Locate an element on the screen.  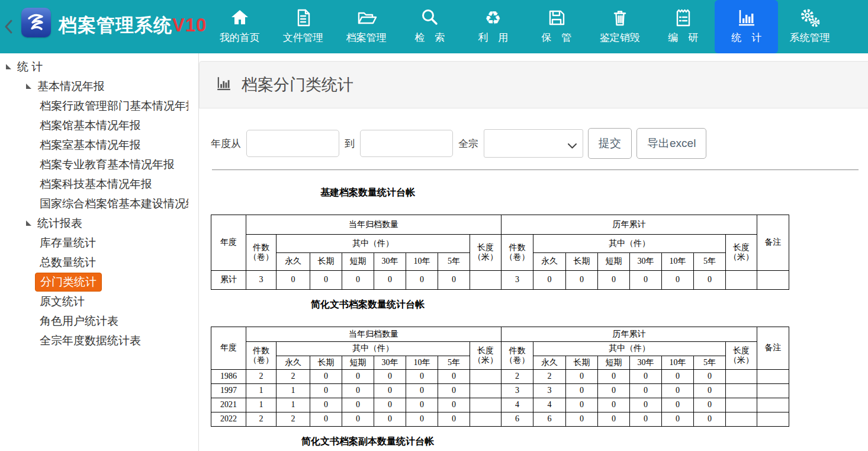
nav-item-archive-mgmt: 档案管理 is located at coordinates (366, 27).